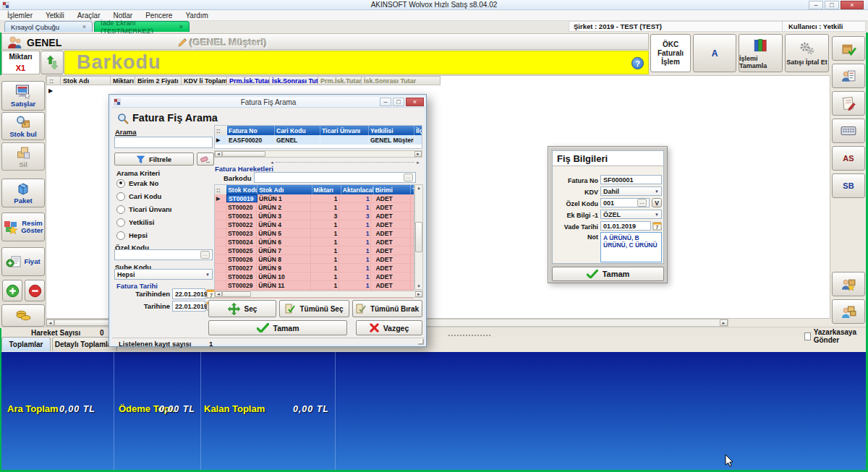  I want to click on menu-item: Yardım, so click(197, 16).